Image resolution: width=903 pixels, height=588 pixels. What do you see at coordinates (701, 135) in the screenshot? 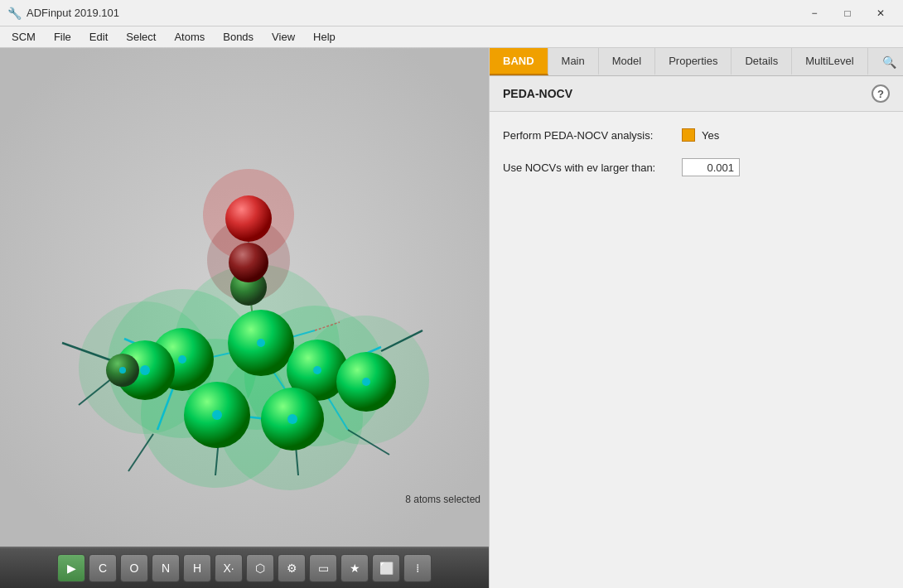
I see `peda-nocv-value: Yes` at bounding box center [701, 135].